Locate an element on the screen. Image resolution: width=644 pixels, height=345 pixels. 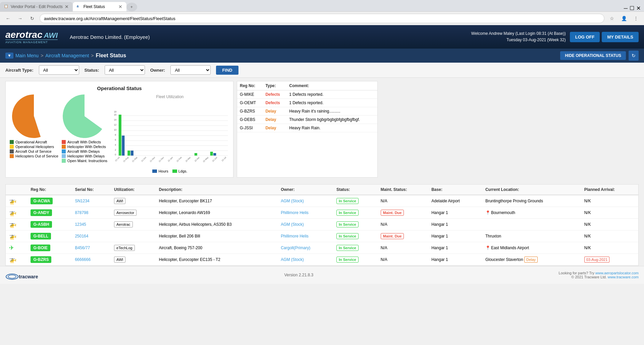
mydetails-button: MY DETAILS is located at coordinates (620, 37).